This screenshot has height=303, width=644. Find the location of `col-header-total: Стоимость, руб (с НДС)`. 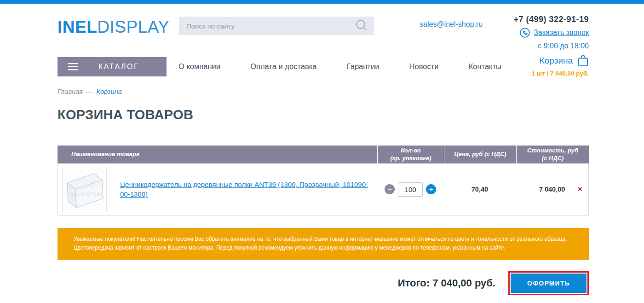

col-header-total: Стоимость, руб (с НДС) is located at coordinates (552, 155).